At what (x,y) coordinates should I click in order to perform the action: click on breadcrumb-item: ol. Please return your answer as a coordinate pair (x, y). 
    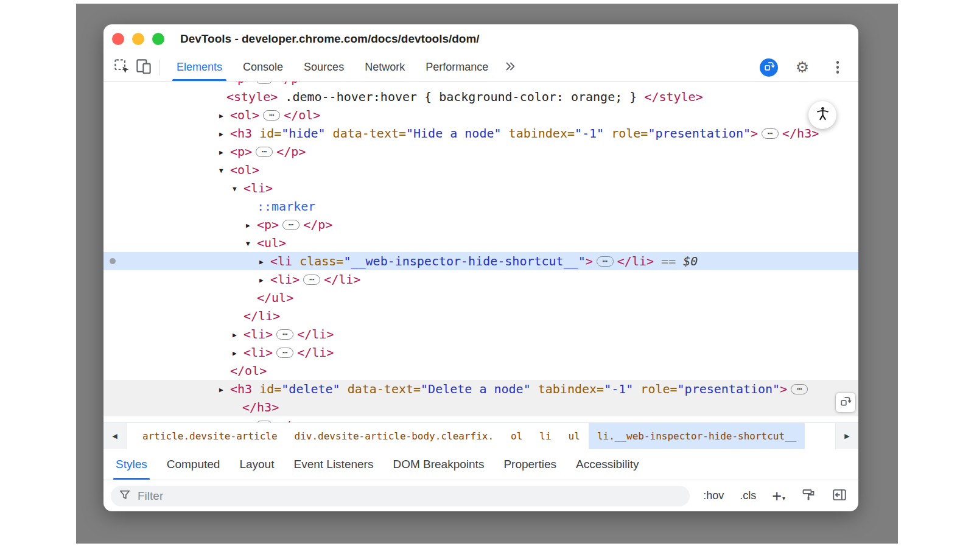
    Looking at the image, I should click on (516, 436).